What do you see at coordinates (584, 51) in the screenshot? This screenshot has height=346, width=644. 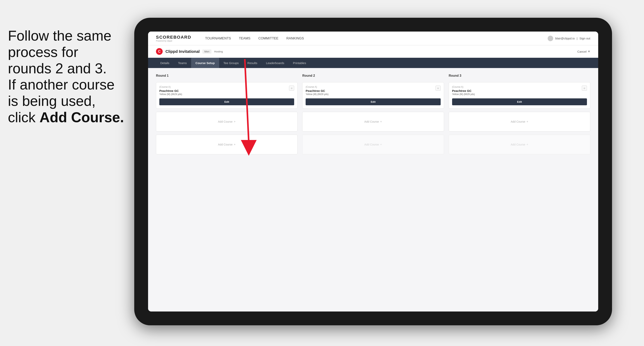 I see `cancel-button: Cancel ✕` at bounding box center [584, 51].